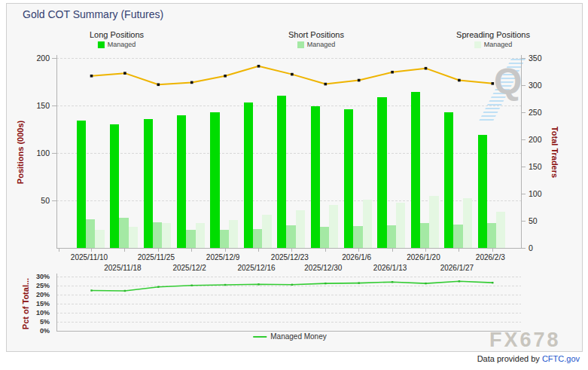 This screenshot has height=370, width=588. I want to click on short-managed-swatch-icon, so click(301, 45).